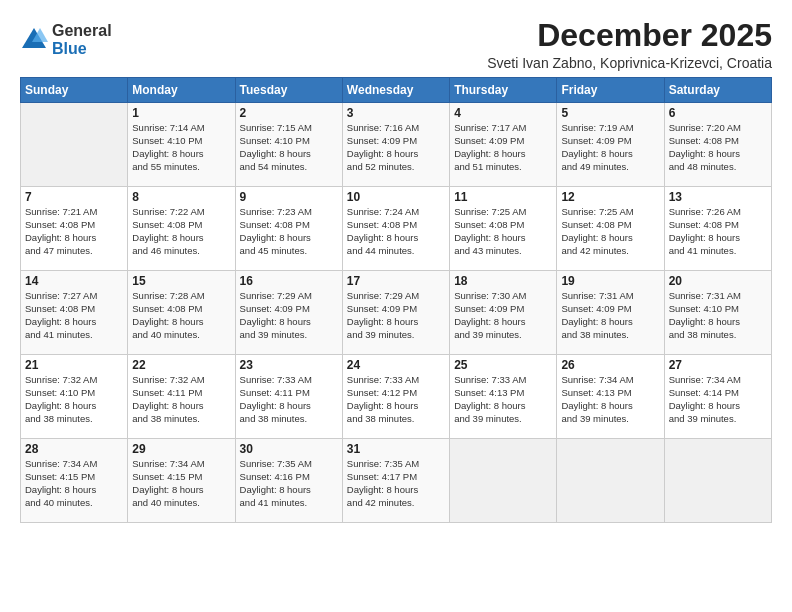 The height and width of the screenshot is (612, 792). What do you see at coordinates (718, 90) in the screenshot?
I see `col-saturday: Saturday` at bounding box center [718, 90].